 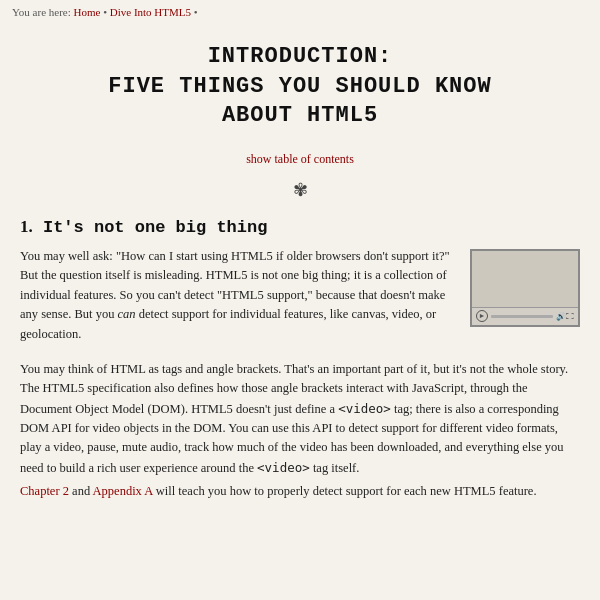 I want to click on section-1-heading: 1. It's not one big thing, so click(x=300, y=227).